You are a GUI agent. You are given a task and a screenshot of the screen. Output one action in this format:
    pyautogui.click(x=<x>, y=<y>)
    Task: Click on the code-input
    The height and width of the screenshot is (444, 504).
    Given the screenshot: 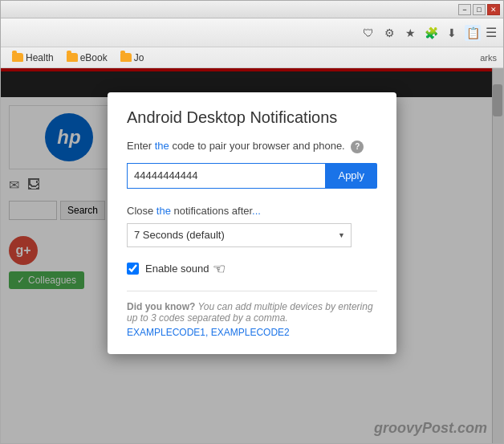 What is the action you would take?
    pyautogui.click(x=226, y=176)
    